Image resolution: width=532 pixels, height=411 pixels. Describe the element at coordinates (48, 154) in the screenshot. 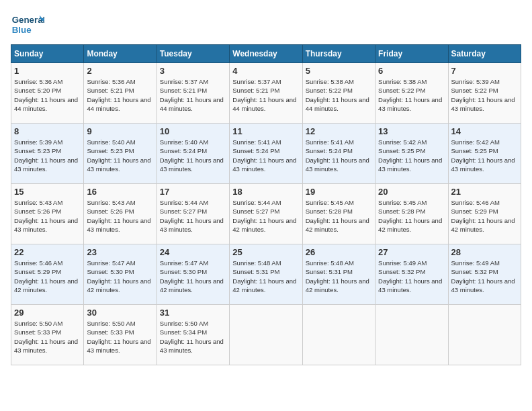

I see `calendar-cell: 8Sunrise: 5:39 AMSunset: 5:23 PMDaylight…` at that location.